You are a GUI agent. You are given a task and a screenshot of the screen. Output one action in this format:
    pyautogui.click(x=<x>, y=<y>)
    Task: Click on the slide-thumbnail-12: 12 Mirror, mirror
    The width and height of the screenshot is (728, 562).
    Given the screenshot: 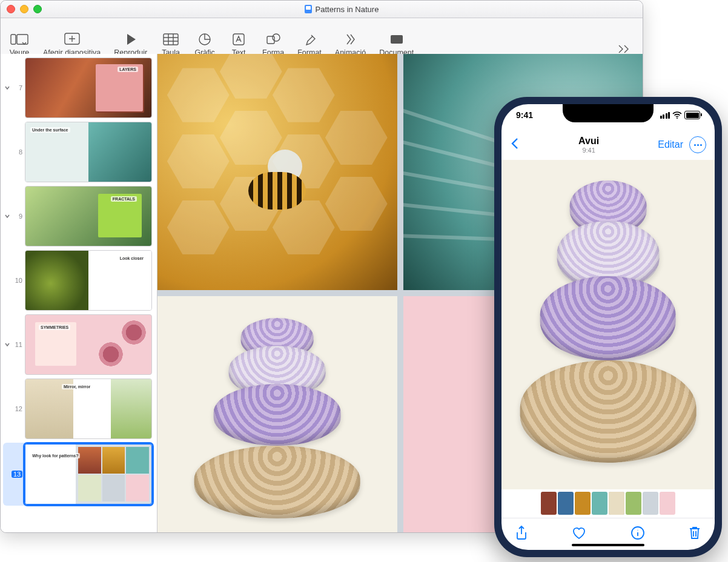 What is the action you would take?
    pyautogui.click(x=78, y=409)
    